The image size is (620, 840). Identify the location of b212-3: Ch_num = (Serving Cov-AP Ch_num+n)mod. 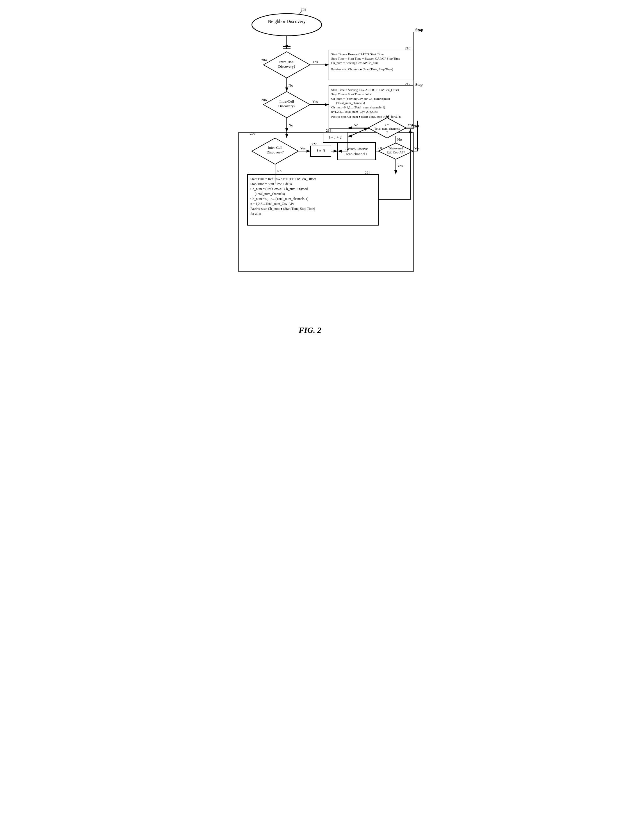
(361, 99).